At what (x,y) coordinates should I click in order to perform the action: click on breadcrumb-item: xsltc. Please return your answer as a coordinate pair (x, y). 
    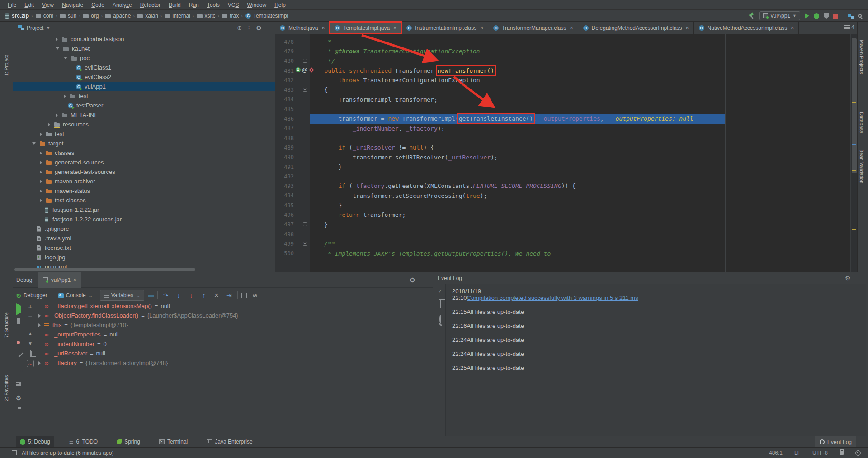
    Looking at the image, I should click on (206, 16).